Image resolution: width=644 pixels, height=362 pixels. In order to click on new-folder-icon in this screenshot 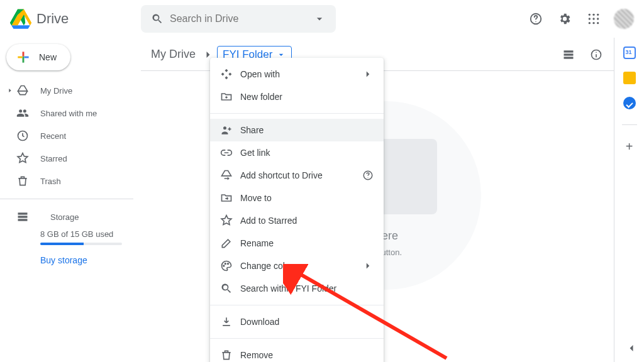, I will do `click(230, 97)`.